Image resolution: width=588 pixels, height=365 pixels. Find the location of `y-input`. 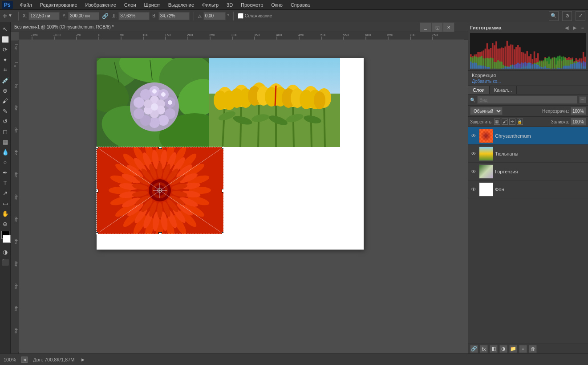

y-input is located at coordinates (84, 16).